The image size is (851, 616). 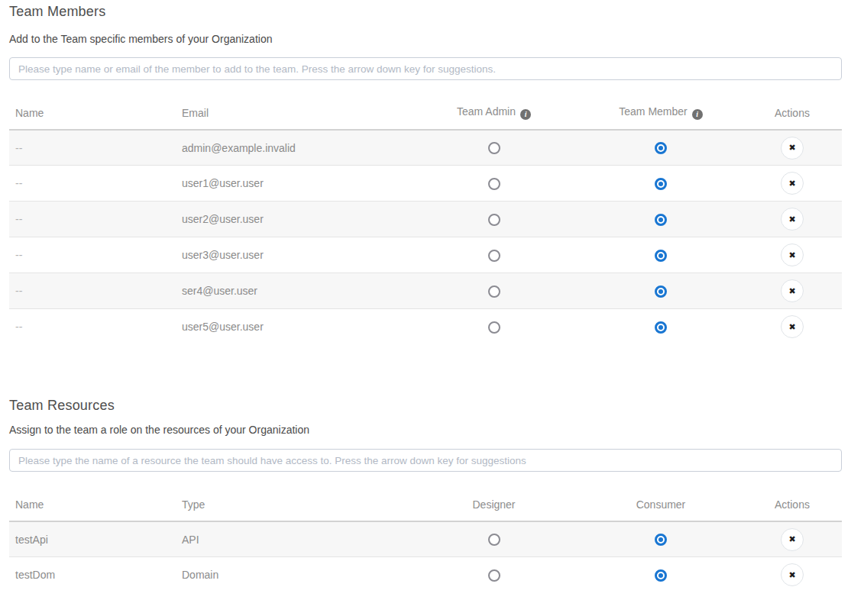 What do you see at coordinates (92, 505) in the screenshot?
I see `resources-col-name: Name` at bounding box center [92, 505].